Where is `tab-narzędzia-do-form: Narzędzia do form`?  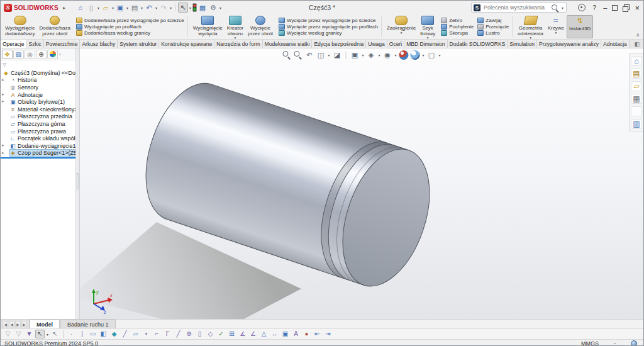 tab-narzędzia-do-form: Narzędzia do form is located at coordinates (238, 44).